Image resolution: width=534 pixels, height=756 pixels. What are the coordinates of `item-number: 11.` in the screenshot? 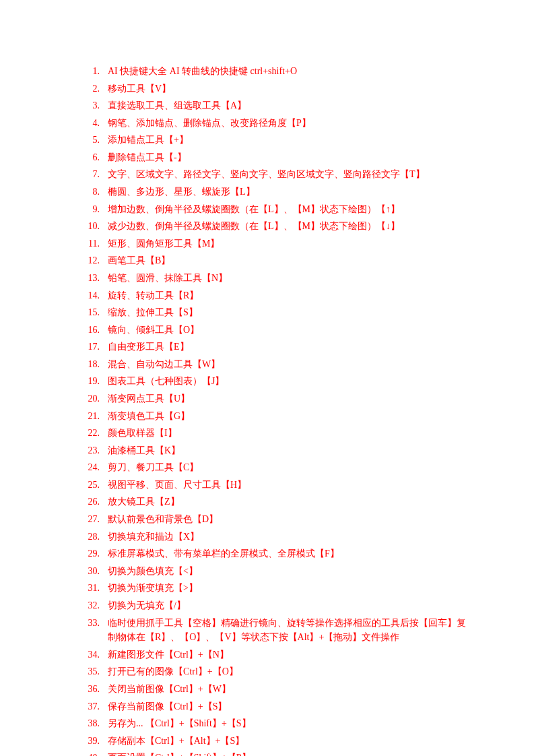 It's located at (94, 244).